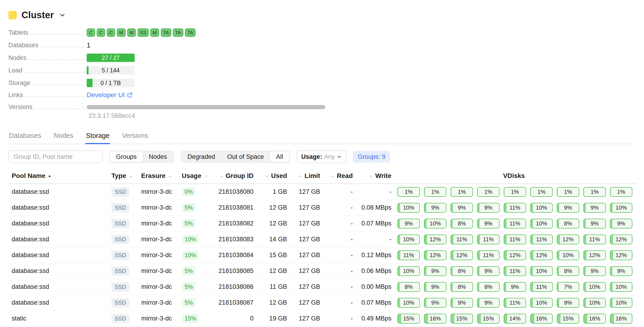 This screenshot has width=644, height=327. Describe the element at coordinates (64, 137) in the screenshot. I see `tab-nodes: Nodes` at that location.